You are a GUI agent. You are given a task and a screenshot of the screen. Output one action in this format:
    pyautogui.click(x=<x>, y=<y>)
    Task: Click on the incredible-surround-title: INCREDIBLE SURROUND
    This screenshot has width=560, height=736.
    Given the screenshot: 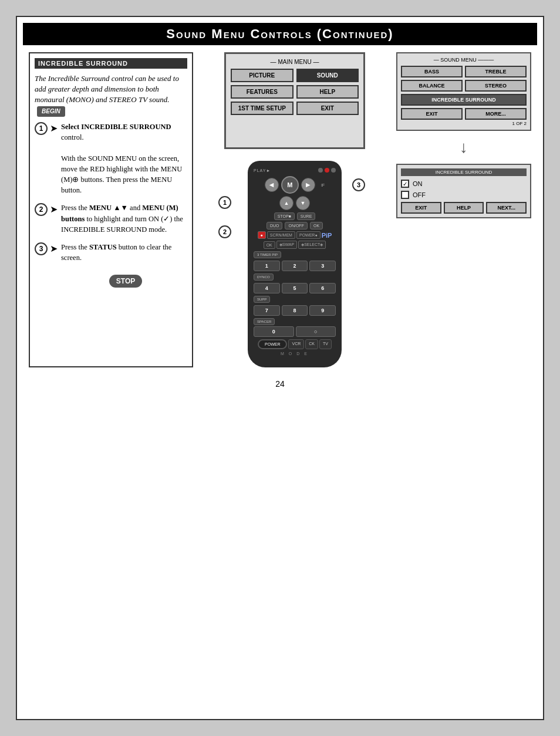 What is the action you would take?
    pyautogui.click(x=464, y=173)
    